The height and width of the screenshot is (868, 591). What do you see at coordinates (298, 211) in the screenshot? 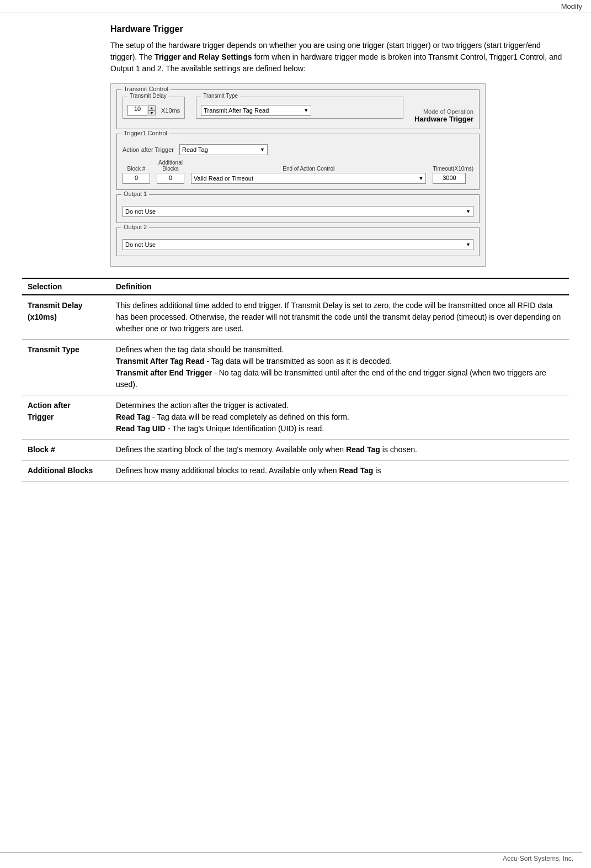
I see `output1-row: Do not Use ▼` at bounding box center [298, 211].